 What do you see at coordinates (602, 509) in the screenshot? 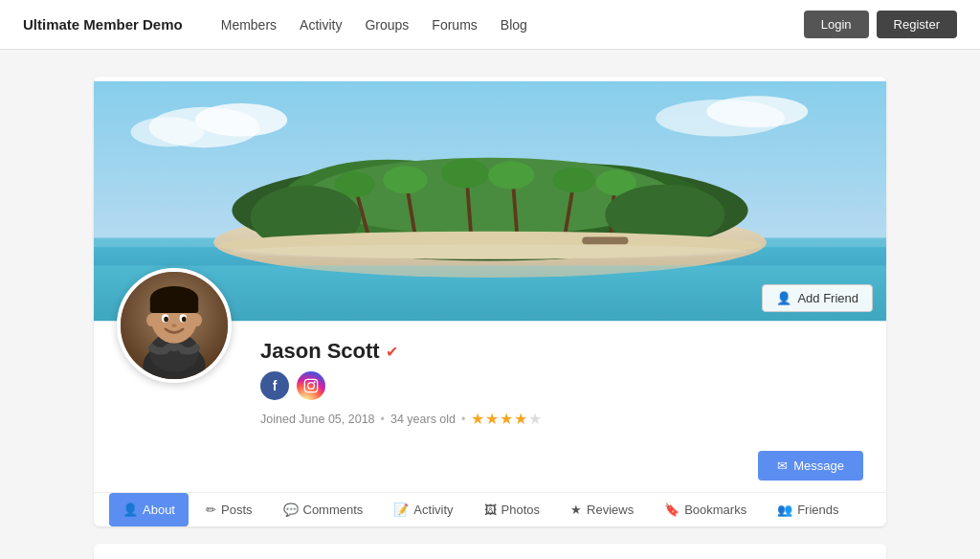
I see `tab-reviews: ★ Reviews` at bounding box center [602, 509].